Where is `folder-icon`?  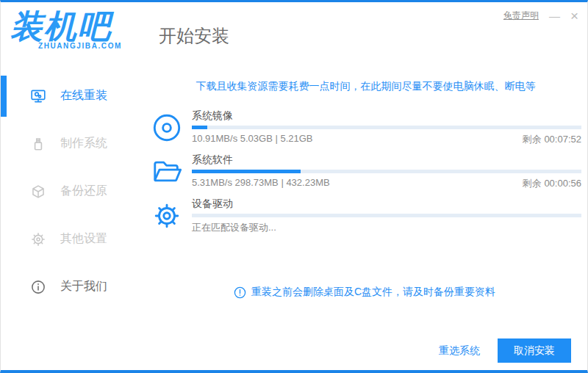
folder-icon is located at coordinates (167, 172).